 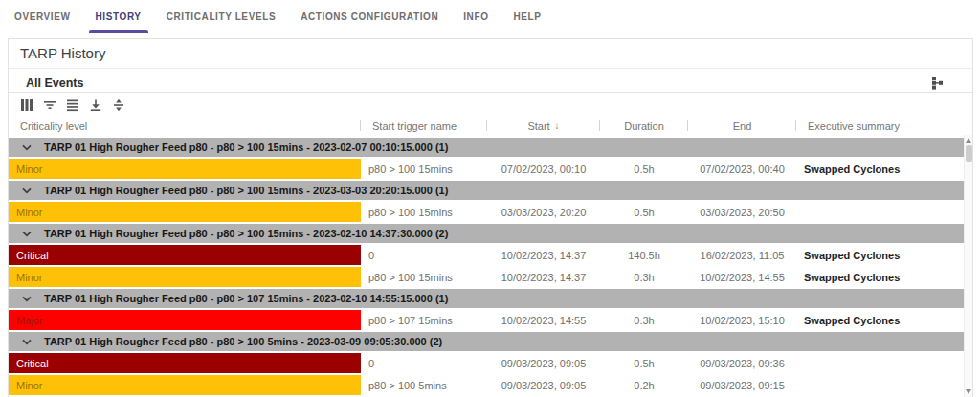 What do you see at coordinates (490, 277) in the screenshot?
I see `event-row: Minorp80 > 100 15mins10/02/2023, 14:370.…` at bounding box center [490, 277].